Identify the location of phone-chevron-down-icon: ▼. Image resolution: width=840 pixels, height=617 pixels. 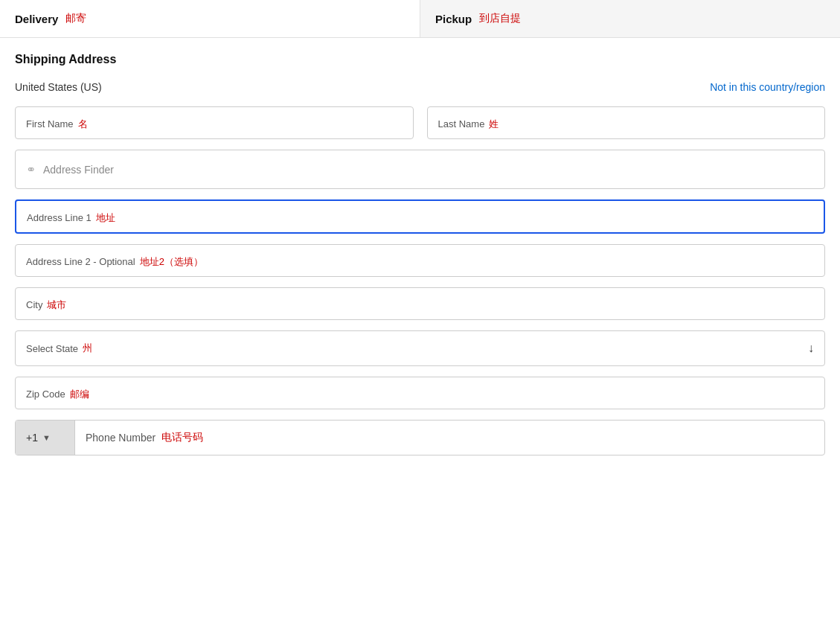
(46, 438).